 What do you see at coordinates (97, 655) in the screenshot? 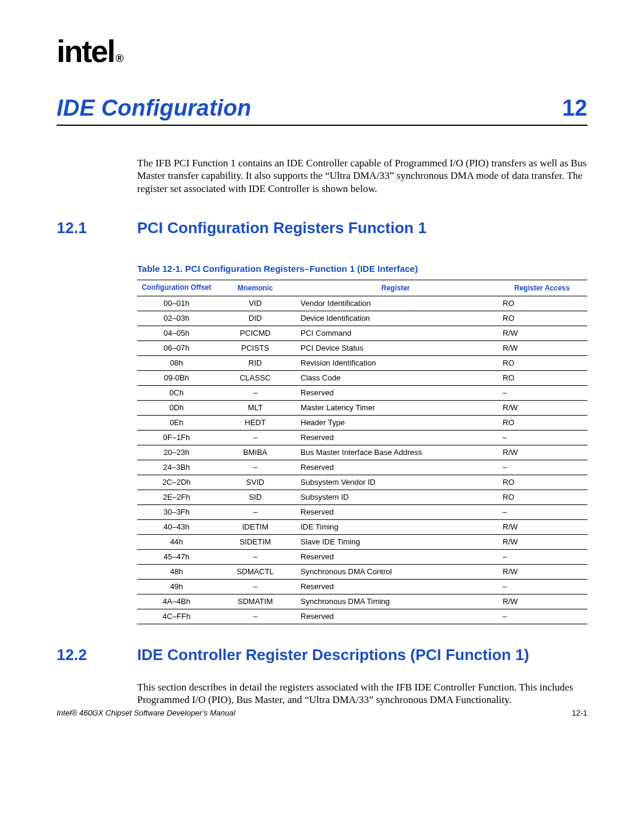
I see `section-number: 12.2` at bounding box center [97, 655].